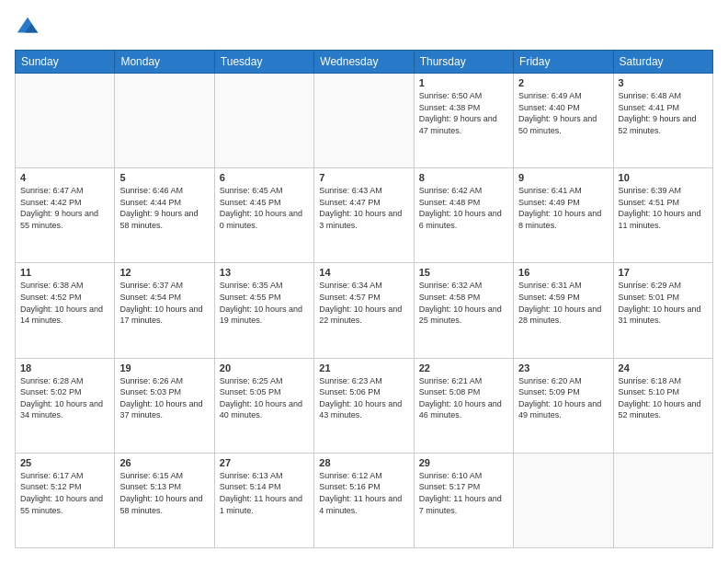  Describe the element at coordinates (463, 63) in the screenshot. I see `weekday-thursday: Thursday` at that location.